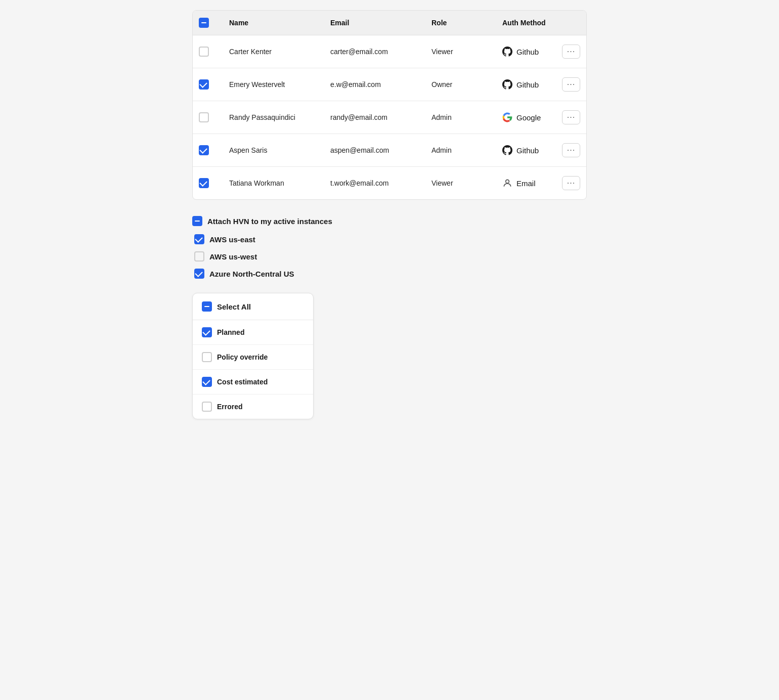  I want to click on filter-4-checkbox, so click(207, 407).